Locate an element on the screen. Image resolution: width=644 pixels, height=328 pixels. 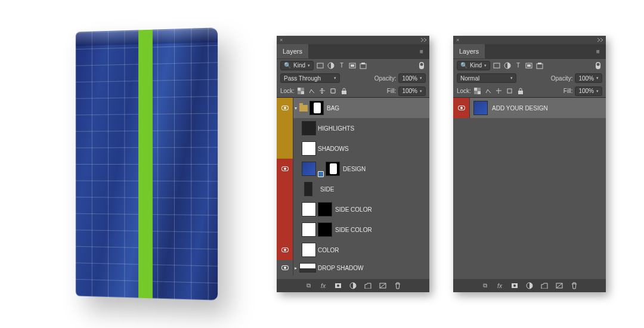
layer-add-your-design: ADD YOUR DESIGN is located at coordinates (530, 108).